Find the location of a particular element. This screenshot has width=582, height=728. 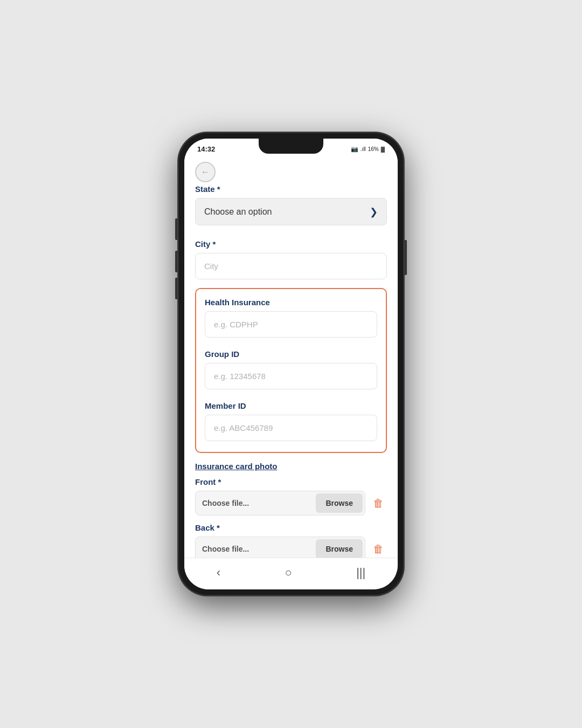

trash-icon-back: 🗑 is located at coordinates (378, 549).